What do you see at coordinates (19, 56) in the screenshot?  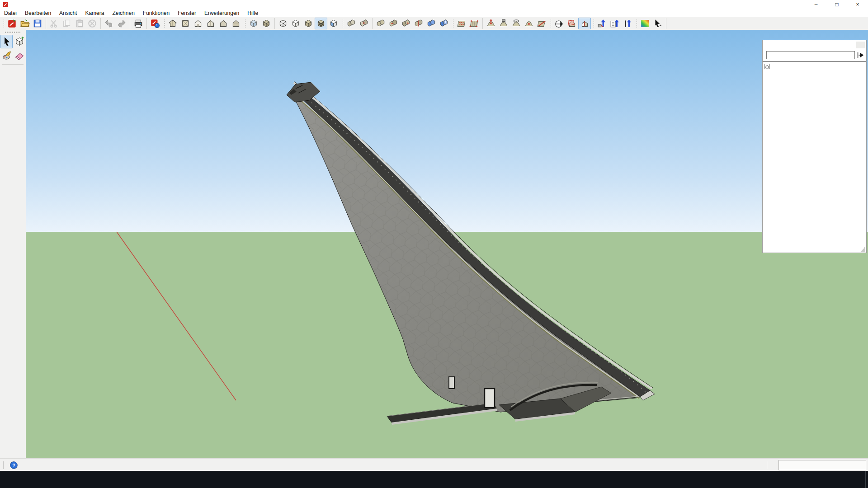 I see `eraser-button` at bounding box center [19, 56].